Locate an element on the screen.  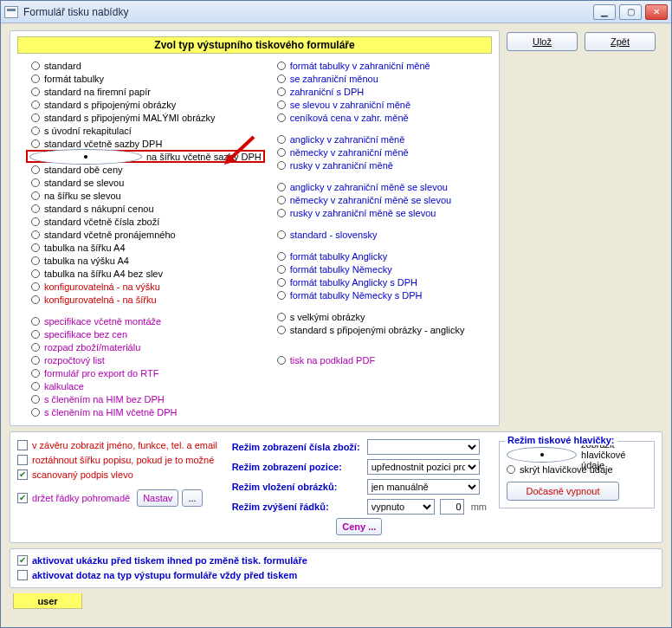
format-option: formát tabulky is located at coordinates (147, 78).